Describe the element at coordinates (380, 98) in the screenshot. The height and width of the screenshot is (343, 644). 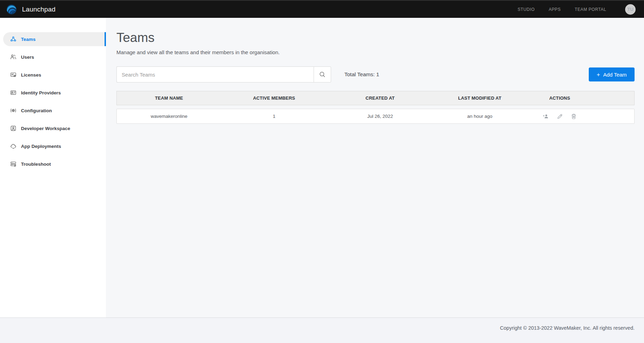
I see `column-header-created-at: CREATED AT` at that location.